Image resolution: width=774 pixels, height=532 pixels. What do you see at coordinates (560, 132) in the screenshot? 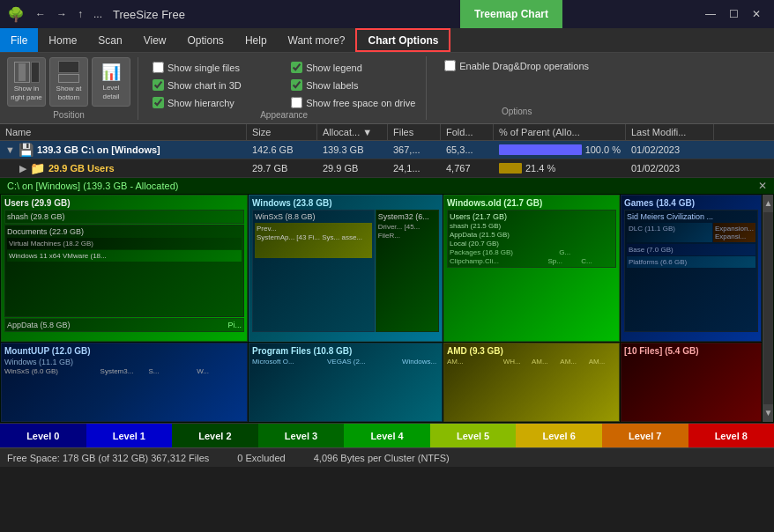
I see `col-percent: % of Parent (Allo...` at bounding box center [560, 132].